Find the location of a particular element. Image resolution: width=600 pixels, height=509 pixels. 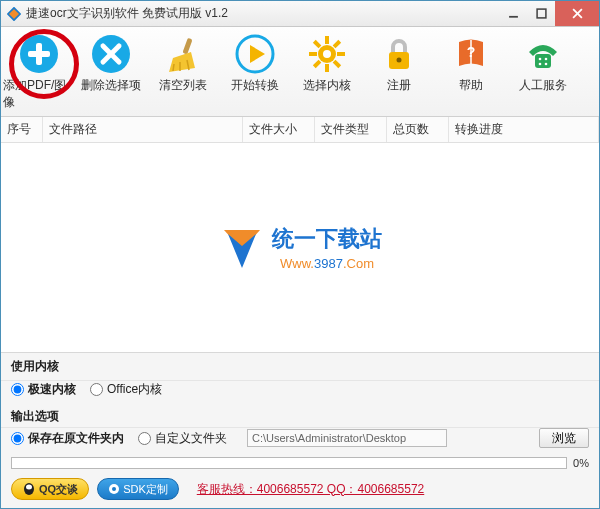

select-kernel-button: 选择内核 is located at coordinates (327, 72).